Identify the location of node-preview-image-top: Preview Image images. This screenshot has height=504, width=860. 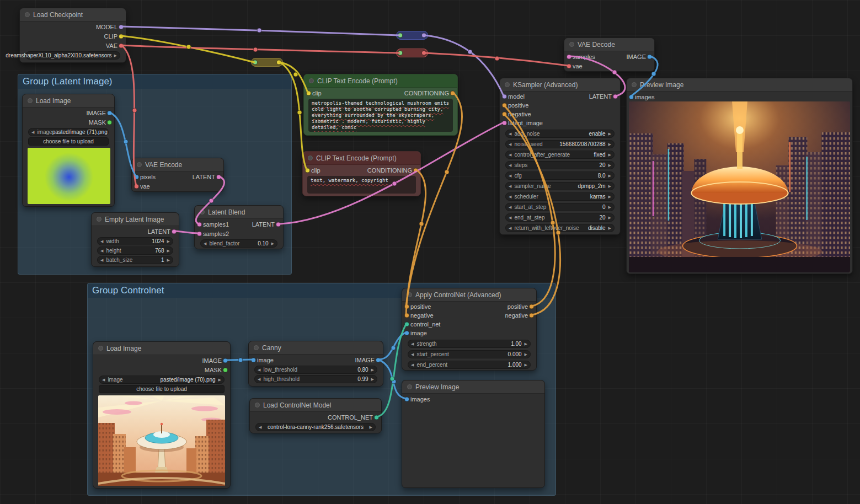
(739, 176).